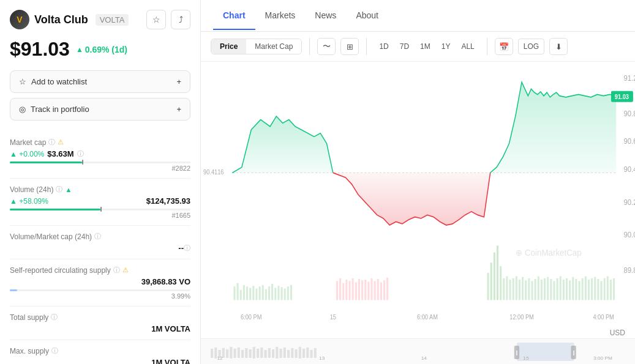 This screenshot has width=635, height=364. I want to click on download-btn: ⬇, so click(558, 46).